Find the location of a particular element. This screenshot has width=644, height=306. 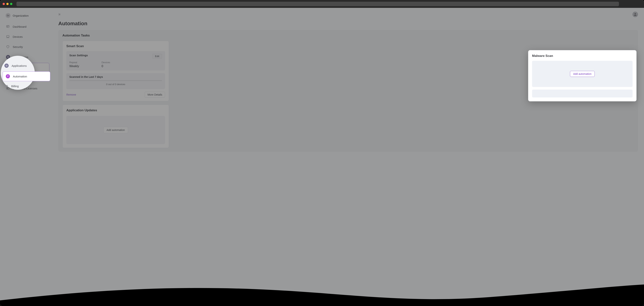

devices-label: Devices is located at coordinates (106, 63).